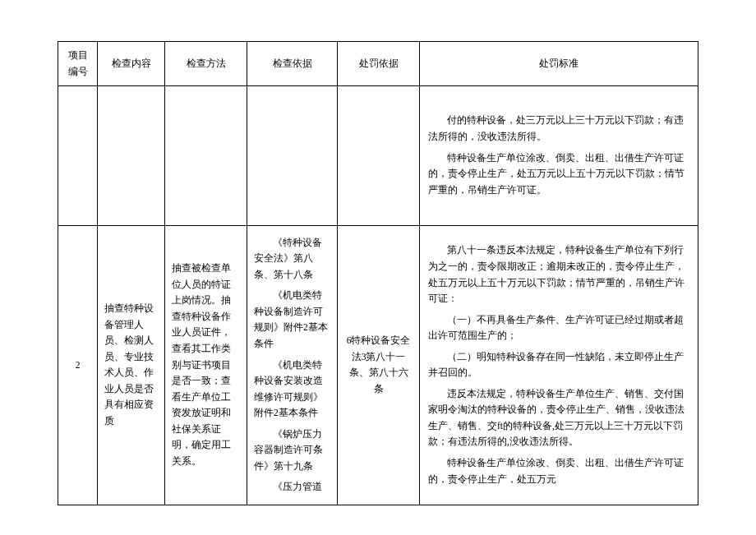 This screenshot has height=535, width=756. Describe the element at coordinates (131, 365) in the screenshot. I see `cell-content: 抽查特种设备管理人员、检测人员、专业技术人员、作业人员是否具有相应资质` at that location.